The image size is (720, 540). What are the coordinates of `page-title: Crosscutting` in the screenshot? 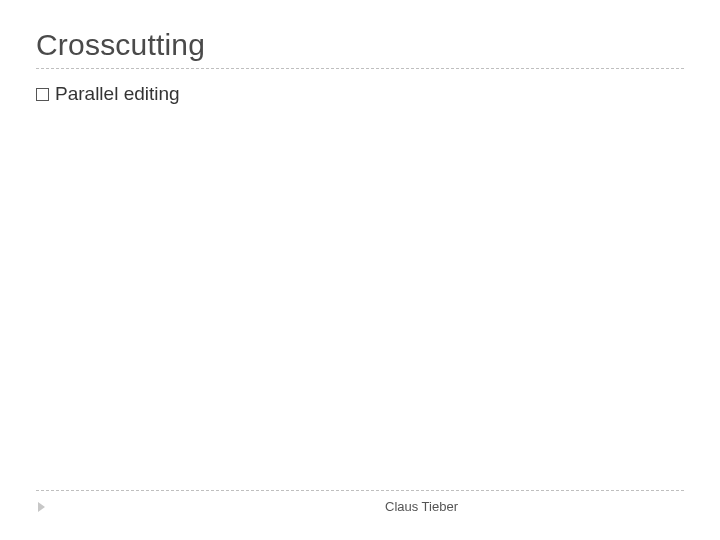 It's located at (360, 45).